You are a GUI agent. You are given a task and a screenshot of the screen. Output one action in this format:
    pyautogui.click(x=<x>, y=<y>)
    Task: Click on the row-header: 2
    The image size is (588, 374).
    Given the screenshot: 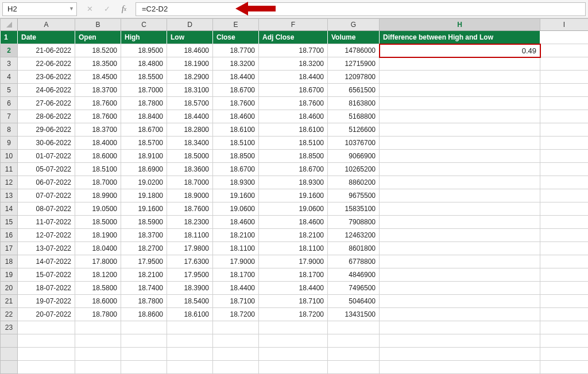 What is the action you would take?
    pyautogui.click(x=9, y=50)
    